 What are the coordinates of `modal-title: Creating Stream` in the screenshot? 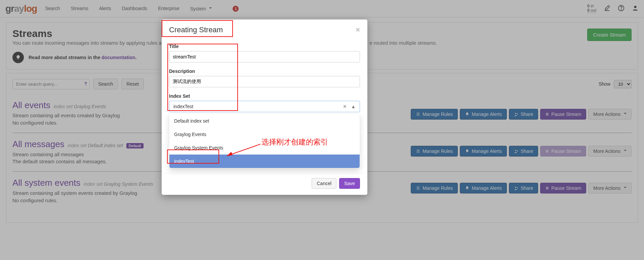 It's located at (196, 30).